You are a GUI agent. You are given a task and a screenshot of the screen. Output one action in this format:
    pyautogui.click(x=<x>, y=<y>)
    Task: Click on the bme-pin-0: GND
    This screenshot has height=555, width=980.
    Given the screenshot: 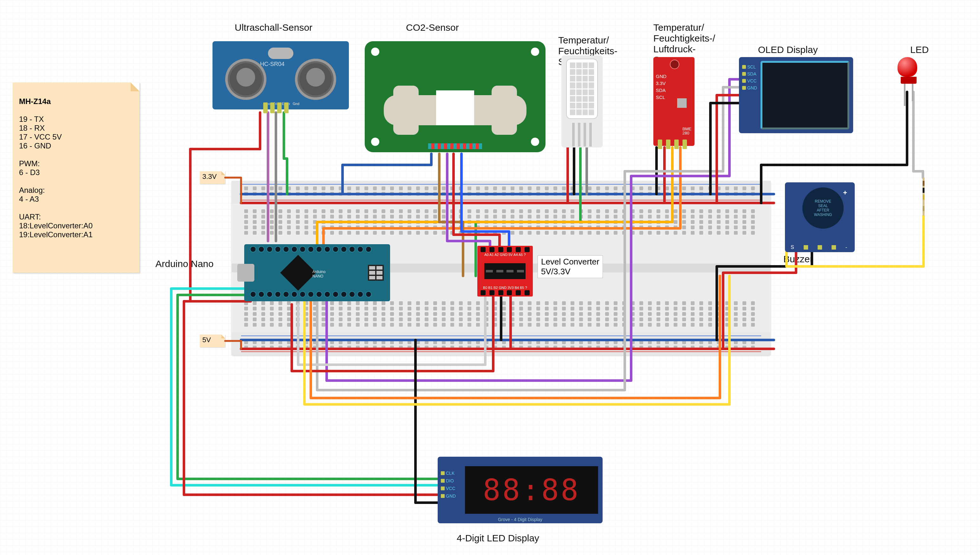 What is the action you would take?
    pyautogui.click(x=661, y=76)
    